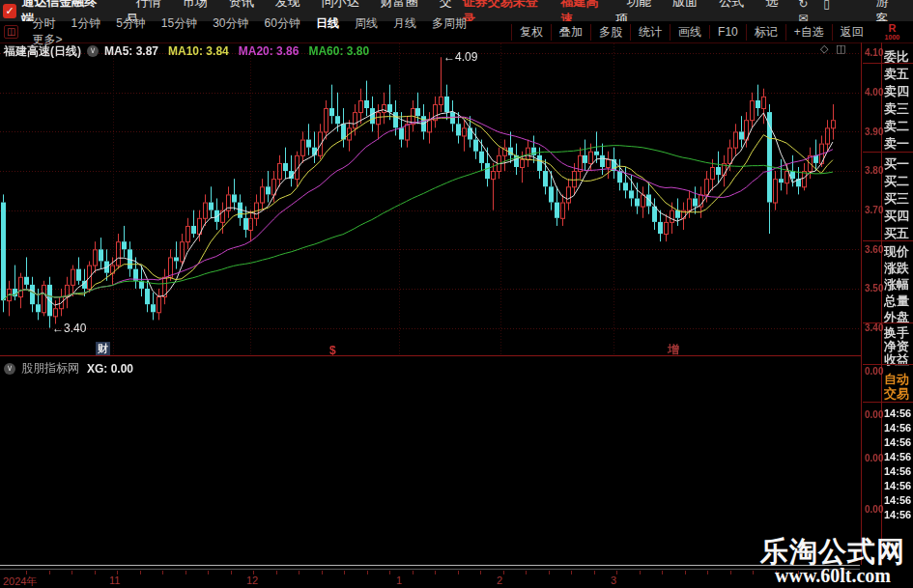 The image size is (913, 588). I want to click on sidebar-separator-line, so click(881, 303).